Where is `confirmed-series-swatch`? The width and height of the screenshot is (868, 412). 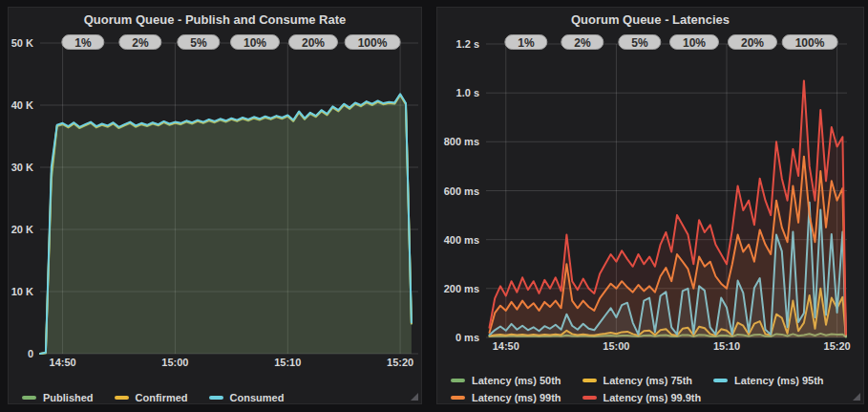
confirmed-series-swatch is located at coordinates (122, 398).